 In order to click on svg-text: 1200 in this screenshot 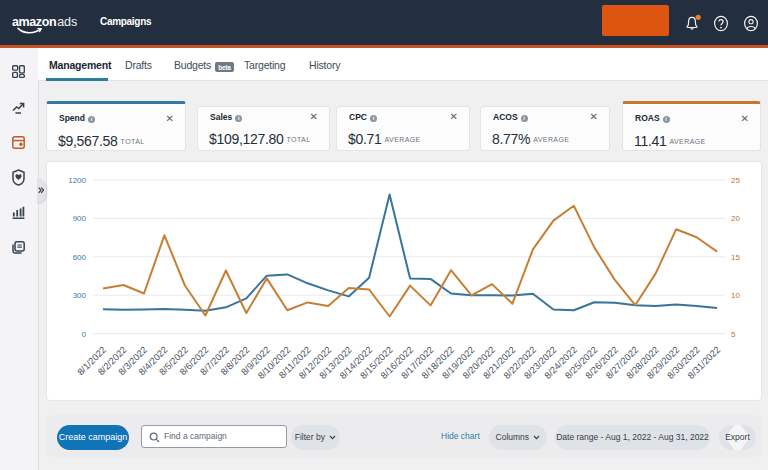, I will do `click(77, 180)`.